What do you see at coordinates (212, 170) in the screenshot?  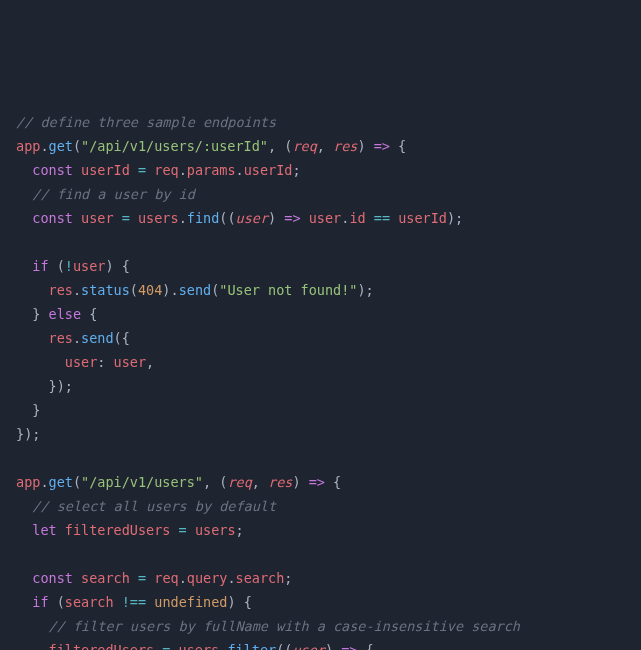 I see `property: params` at bounding box center [212, 170].